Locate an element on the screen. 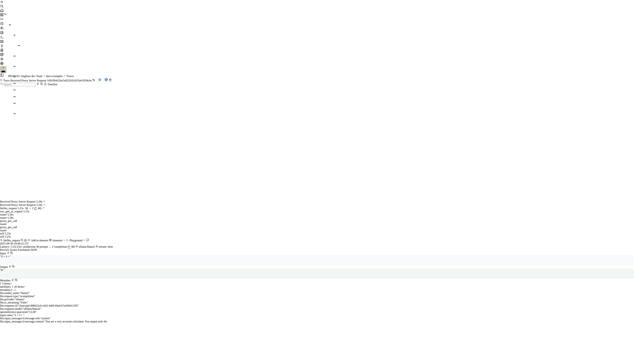  dashboard-icon is located at coordinates (317, 15).